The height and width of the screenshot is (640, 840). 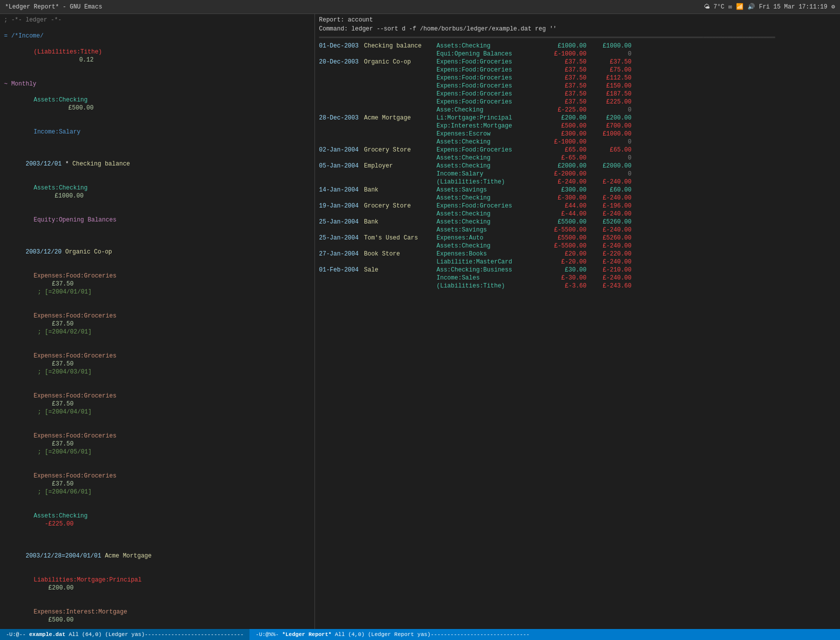 What do you see at coordinates (793, 7) in the screenshot?
I see `datetime: Fri 15 Mar 17:11:19` at bounding box center [793, 7].